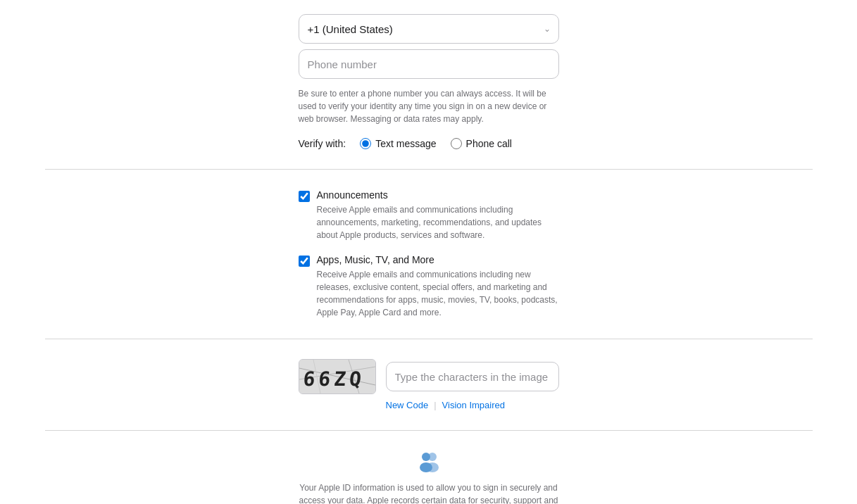 The height and width of the screenshot is (504, 857). What do you see at coordinates (406, 144) in the screenshot?
I see `text-message-label: Text message` at bounding box center [406, 144].